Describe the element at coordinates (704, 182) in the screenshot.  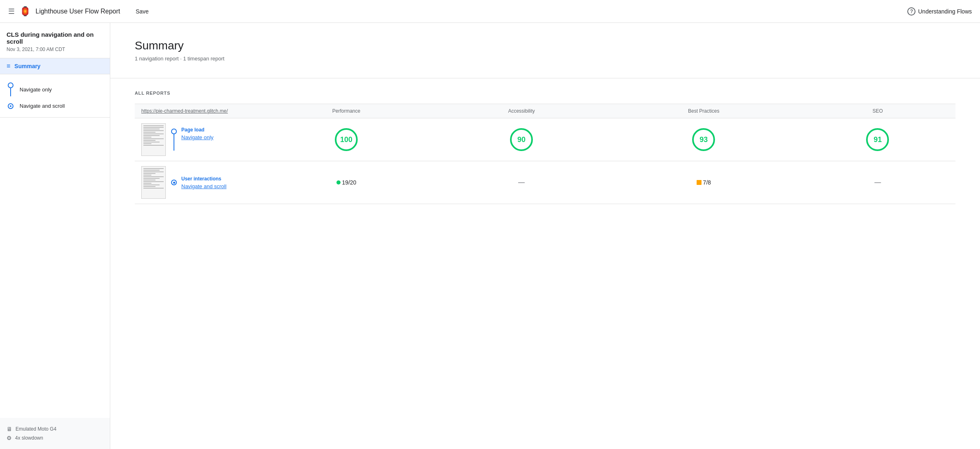
I see `timespan-rect-score: 7/8` at that location.